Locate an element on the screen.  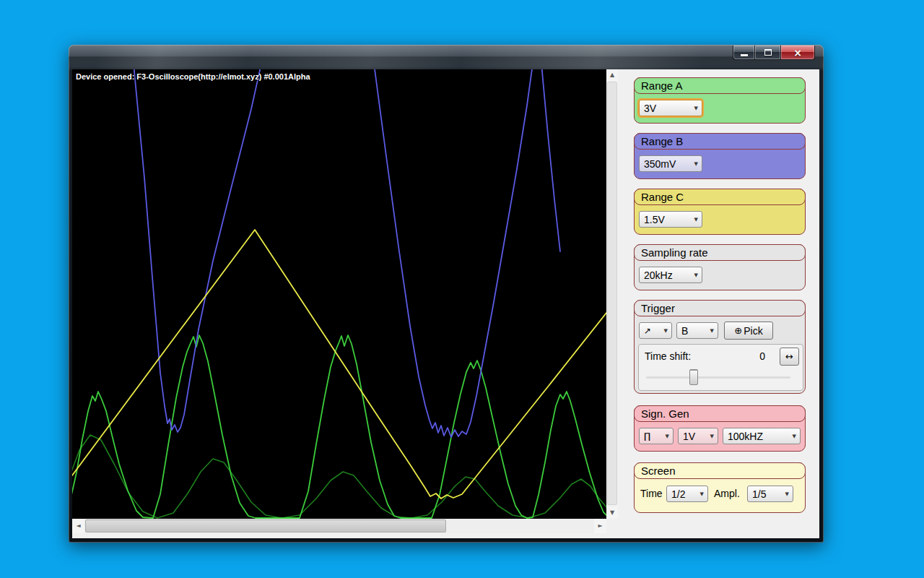
time-shift-value: 0 is located at coordinates (762, 356).